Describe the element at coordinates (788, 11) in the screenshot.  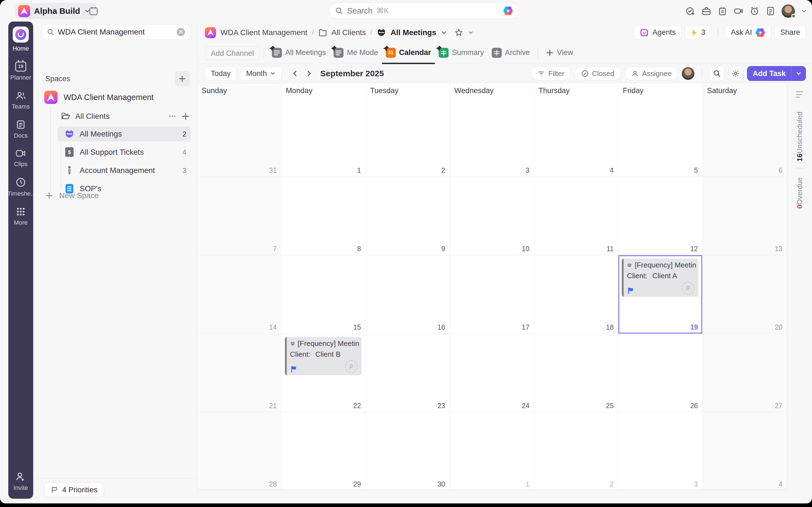
I see `user-avatar` at that location.